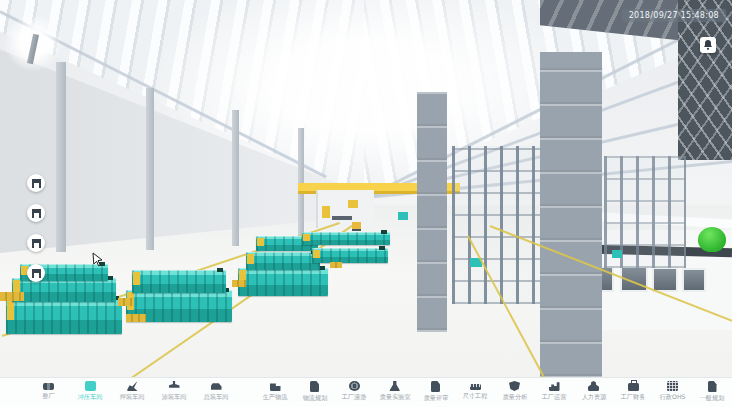 The height and width of the screenshot is (407, 732). Describe the element at coordinates (354, 392) in the screenshot. I see `module-factory-tour: 工厂漫游` at that location.